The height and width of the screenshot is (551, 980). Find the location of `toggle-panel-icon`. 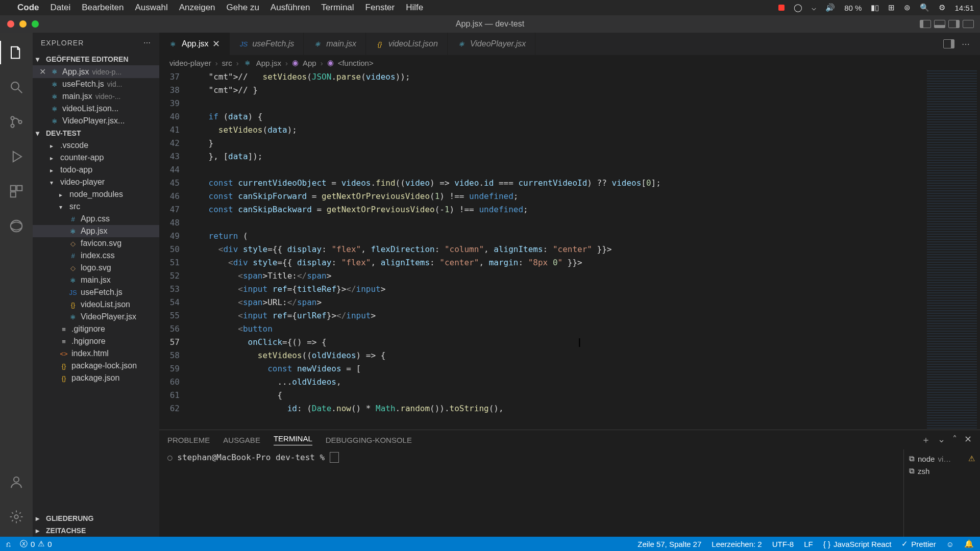

toggle-panel-icon is located at coordinates (940, 24).